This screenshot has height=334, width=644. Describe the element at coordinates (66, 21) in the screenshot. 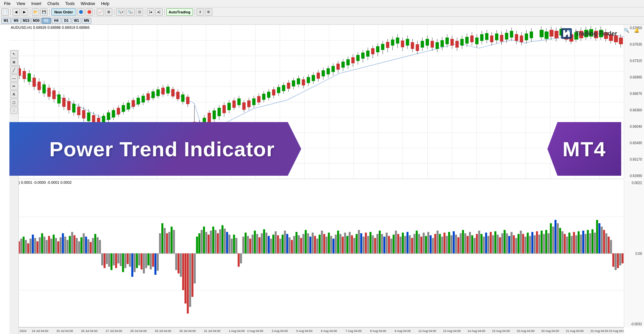

I see `tf-d1: D1` at that location.